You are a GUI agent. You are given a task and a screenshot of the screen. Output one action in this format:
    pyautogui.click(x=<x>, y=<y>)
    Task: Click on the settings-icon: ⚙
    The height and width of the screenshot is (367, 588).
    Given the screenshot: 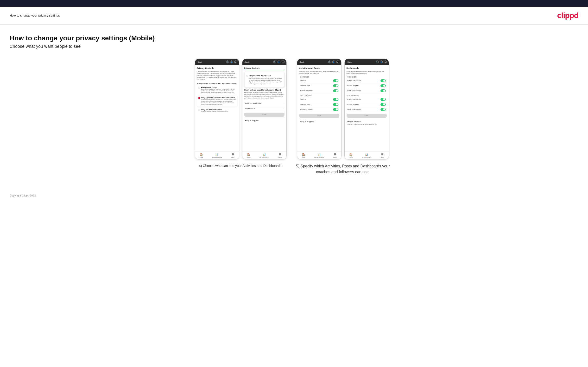 What is the action you would take?
    pyautogui.click(x=236, y=62)
    